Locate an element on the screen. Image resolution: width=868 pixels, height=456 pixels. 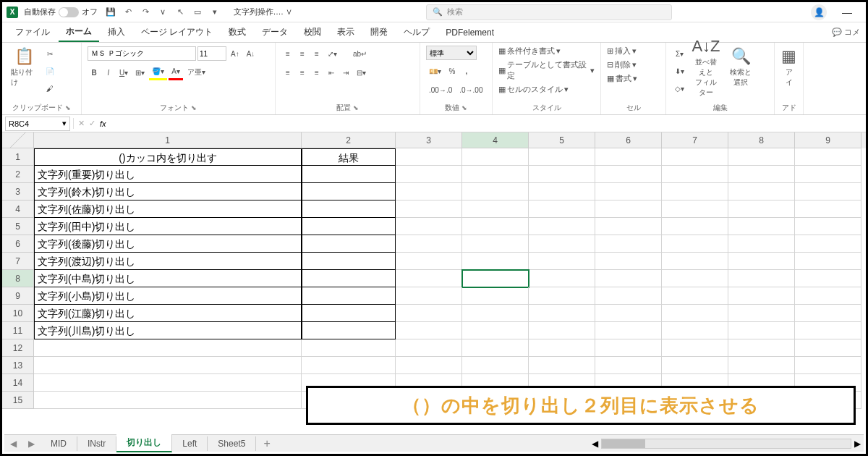
copy-button: 📄 is located at coordinates (50, 71).